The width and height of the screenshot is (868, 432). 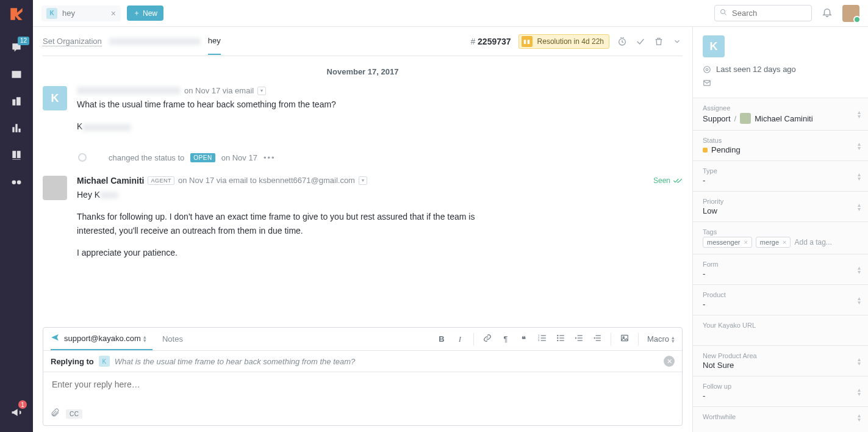 I want to click on chevron-down-icon, so click(x=677, y=41).